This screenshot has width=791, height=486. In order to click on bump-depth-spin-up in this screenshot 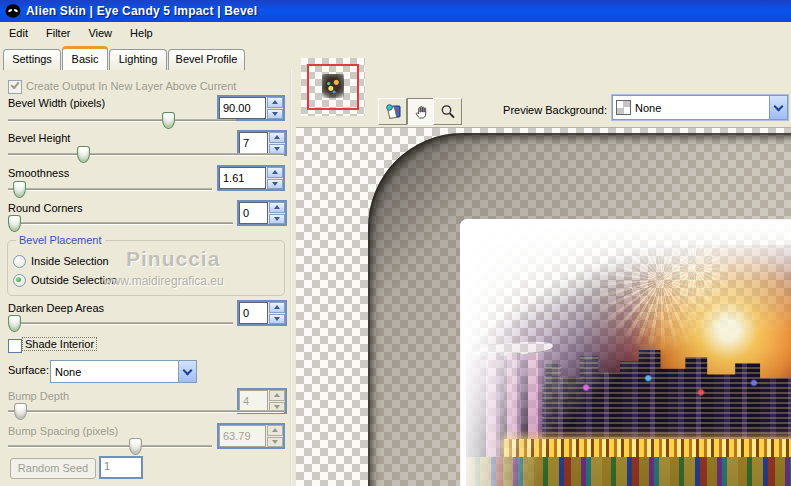, I will do `click(277, 396)`.